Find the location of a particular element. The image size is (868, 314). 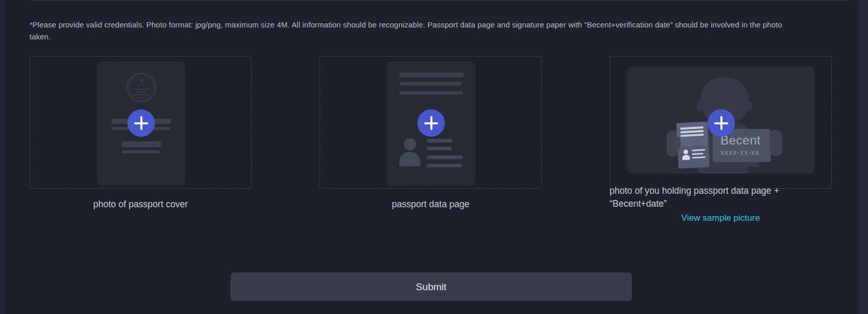

data-page-box-label: passport data page is located at coordinates (431, 204).